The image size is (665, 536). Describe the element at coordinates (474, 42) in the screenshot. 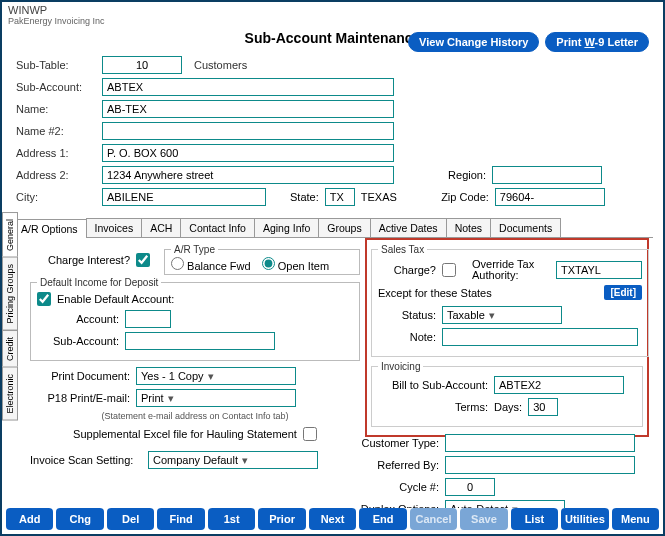

I see `view-change-history-button: View Change History` at that location.